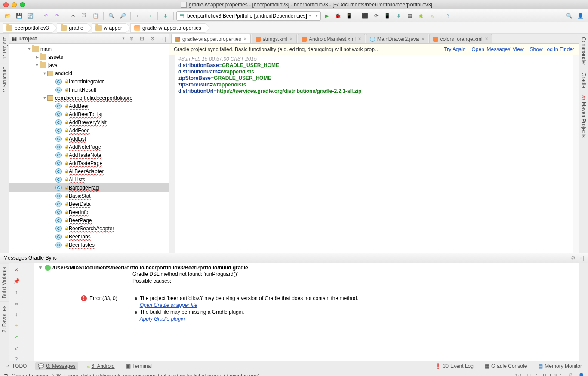 The height and width of the screenshot is (376, 588). What do you see at coordinates (22, 5) in the screenshot?
I see `zoom-window-button` at bounding box center [22, 5].